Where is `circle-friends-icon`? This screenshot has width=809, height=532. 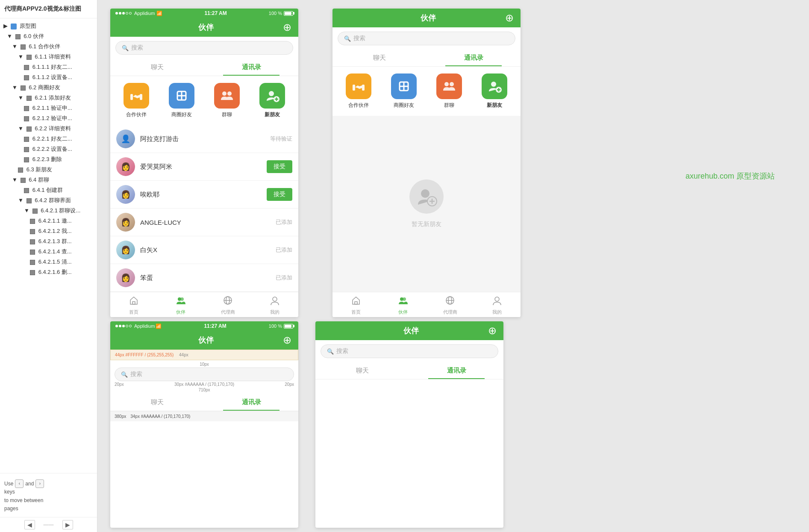 circle-friends-icon is located at coordinates (182, 96).